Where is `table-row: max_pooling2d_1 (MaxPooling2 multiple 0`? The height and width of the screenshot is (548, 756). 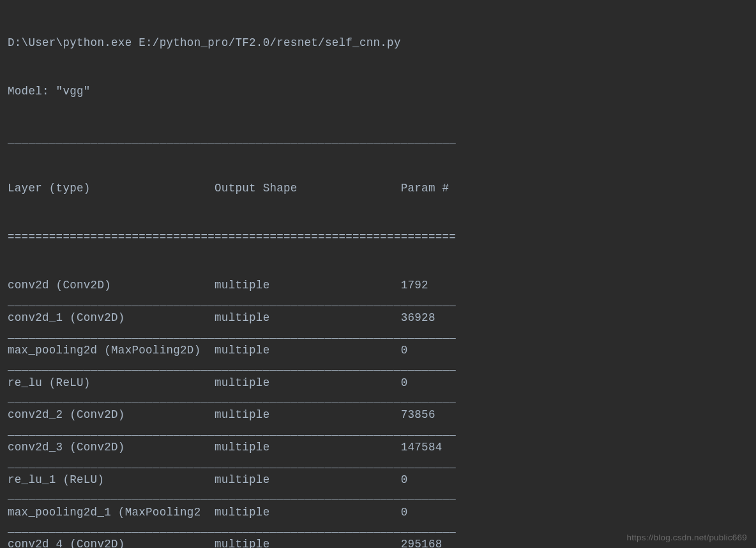
table-row: max_pooling2d_1 (MaxPooling2 multiple 0 is located at coordinates (382, 513).